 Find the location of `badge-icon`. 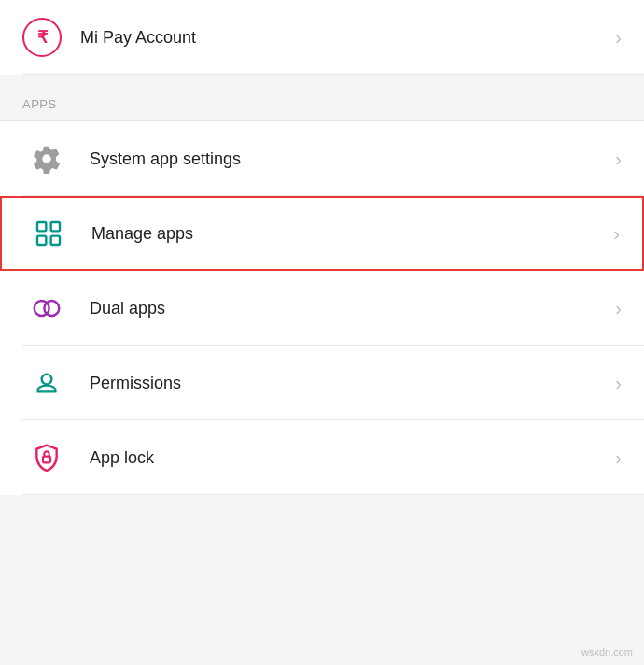

badge-icon is located at coordinates (47, 383).